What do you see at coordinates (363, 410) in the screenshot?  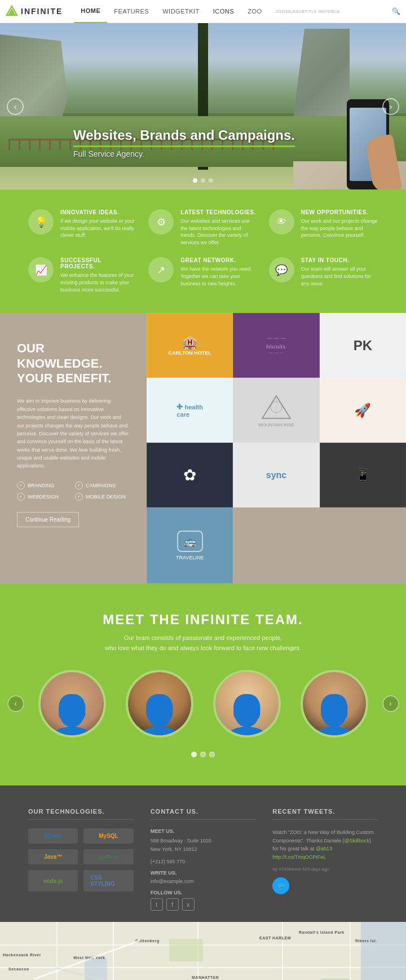 I see `portfolio-item-rocket: 🚀` at bounding box center [363, 410].